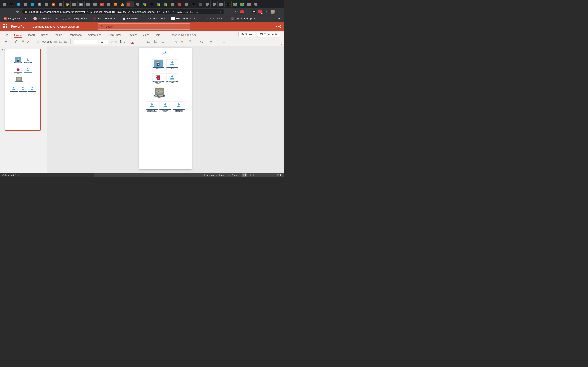  I want to click on font-color-button: A⌄, so click(133, 42).